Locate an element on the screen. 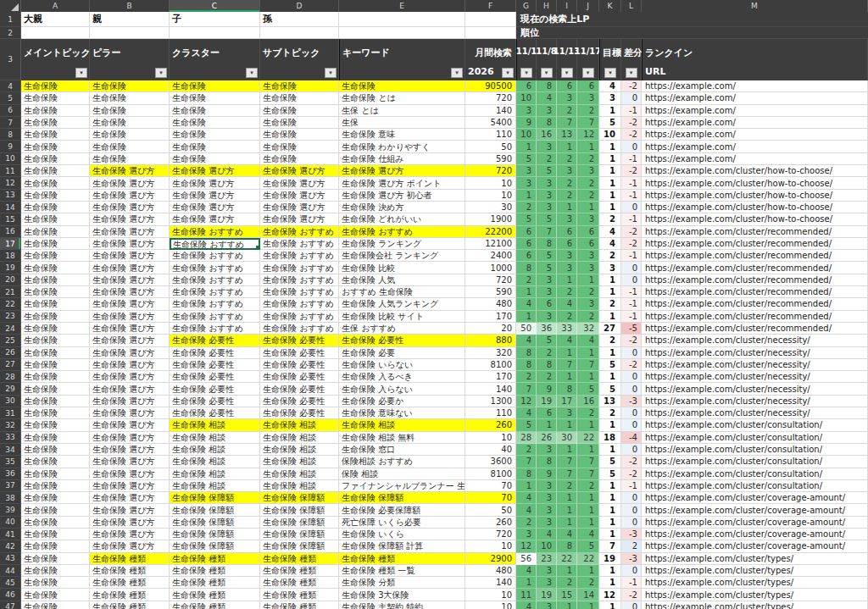 This screenshot has height=609, width=868. cell-B34: 生命保険 選び方 is located at coordinates (130, 450).